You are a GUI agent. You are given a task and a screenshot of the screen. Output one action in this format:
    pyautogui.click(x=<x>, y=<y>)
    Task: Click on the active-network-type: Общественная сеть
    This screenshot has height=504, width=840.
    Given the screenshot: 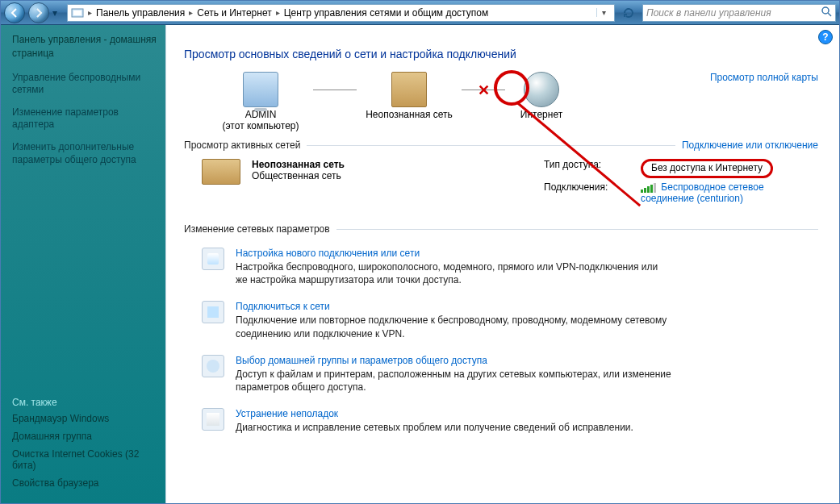 What is the action you would take?
    pyautogui.click(x=349, y=176)
    